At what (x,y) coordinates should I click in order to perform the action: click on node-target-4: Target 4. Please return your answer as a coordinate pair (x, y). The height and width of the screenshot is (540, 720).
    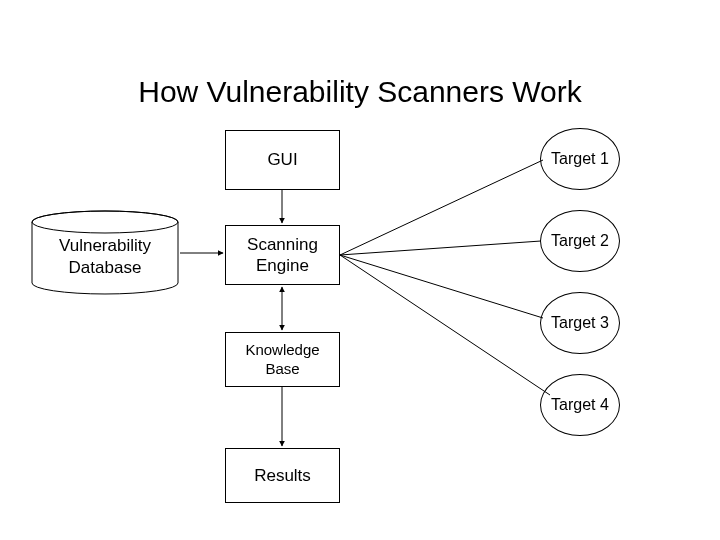
    Looking at the image, I should click on (580, 405).